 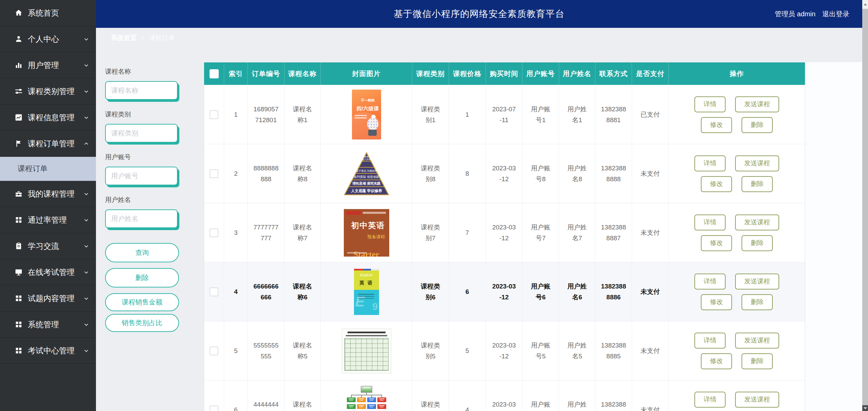 What do you see at coordinates (19, 117) in the screenshot?
I see `line-chart-icon` at bounding box center [19, 117].